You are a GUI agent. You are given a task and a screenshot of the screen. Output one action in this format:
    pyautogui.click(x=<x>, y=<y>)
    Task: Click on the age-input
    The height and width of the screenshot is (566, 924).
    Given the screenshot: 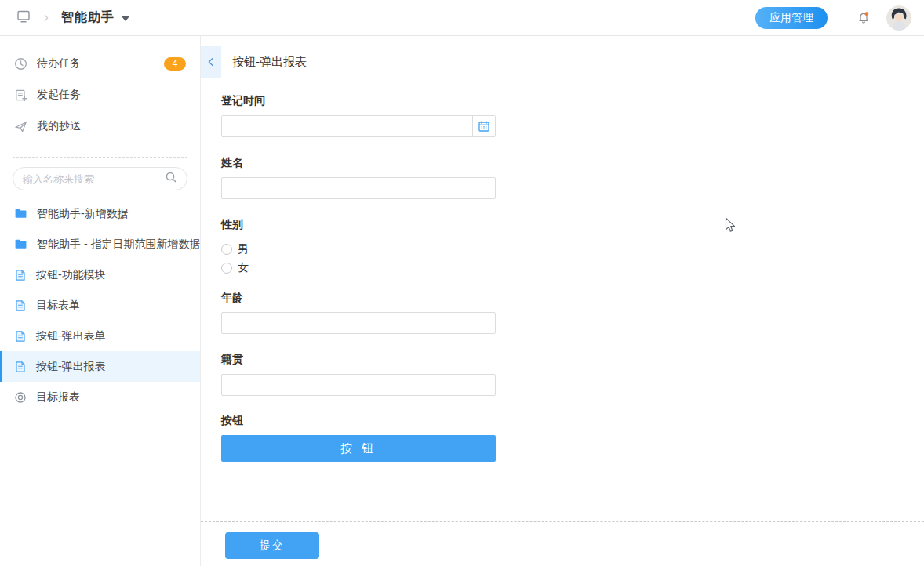 What is the action you would take?
    pyautogui.click(x=358, y=323)
    